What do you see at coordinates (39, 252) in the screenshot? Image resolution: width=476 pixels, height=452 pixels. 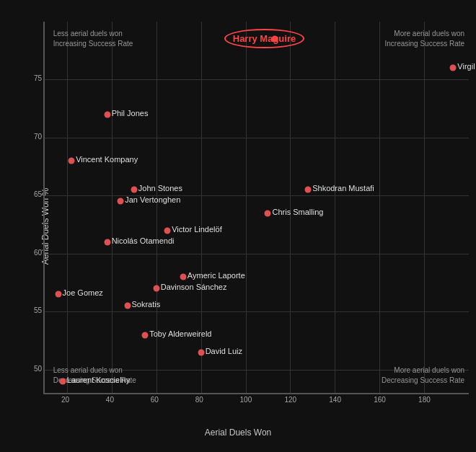 I see `y-tick-label: 60` at bounding box center [39, 252].